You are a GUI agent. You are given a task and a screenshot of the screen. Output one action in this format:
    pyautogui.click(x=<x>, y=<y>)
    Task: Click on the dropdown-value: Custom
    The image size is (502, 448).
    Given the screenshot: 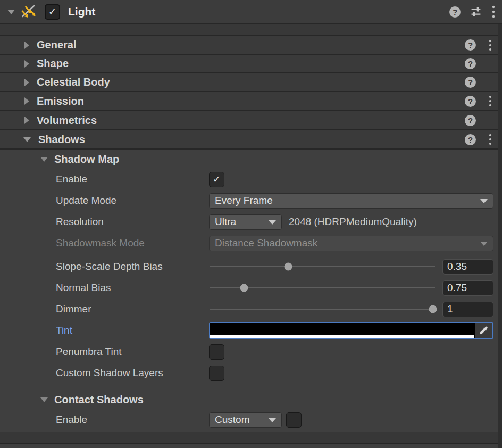 What is the action you would take?
    pyautogui.click(x=232, y=420)
    